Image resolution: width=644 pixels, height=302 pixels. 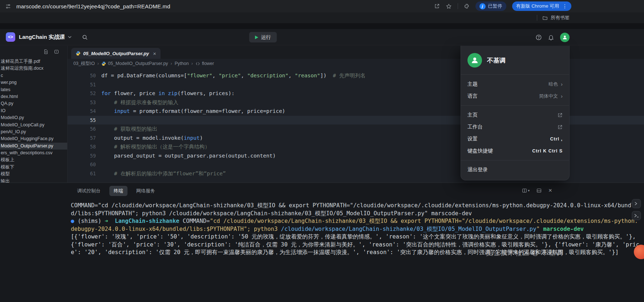 I want to click on code-text: for flower, price in zip(flowers, prices…, so click(x=168, y=94).